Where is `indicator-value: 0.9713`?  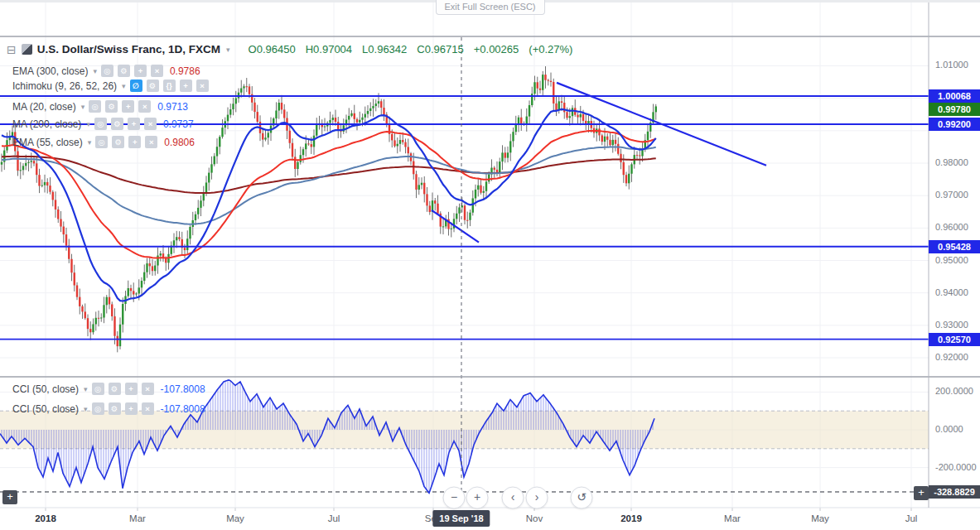 indicator-value: 0.9713 is located at coordinates (172, 107).